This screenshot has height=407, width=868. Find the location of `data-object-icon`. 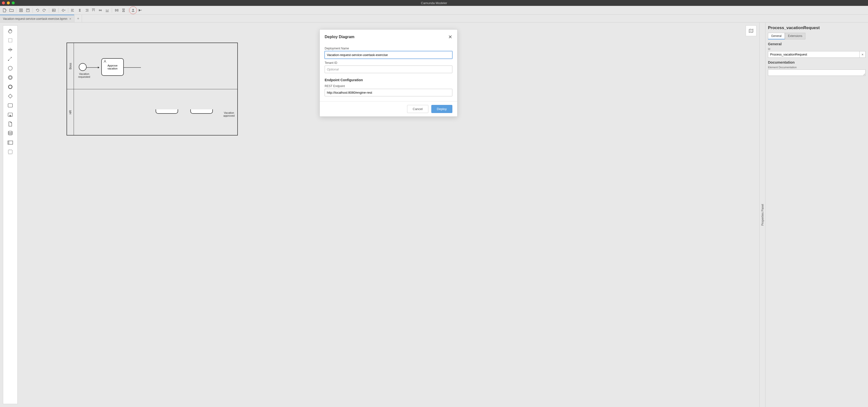

data-object-icon is located at coordinates (10, 124).